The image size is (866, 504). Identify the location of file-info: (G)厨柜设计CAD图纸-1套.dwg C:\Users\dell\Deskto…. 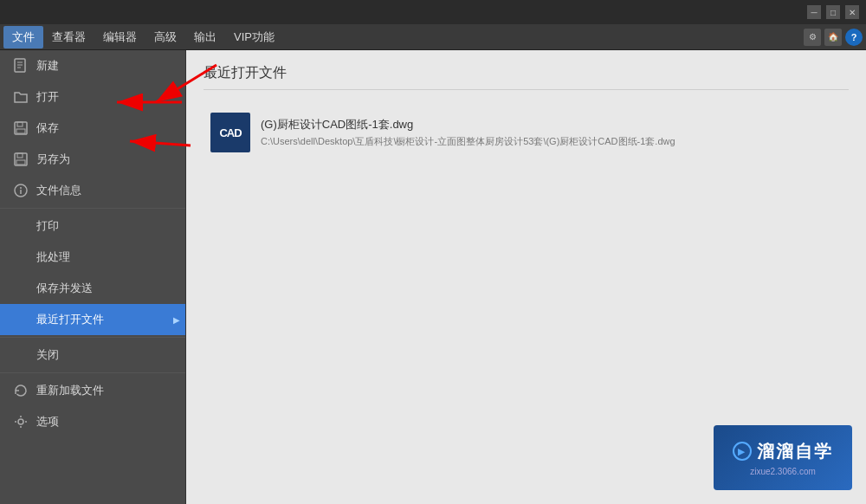
(468, 132).